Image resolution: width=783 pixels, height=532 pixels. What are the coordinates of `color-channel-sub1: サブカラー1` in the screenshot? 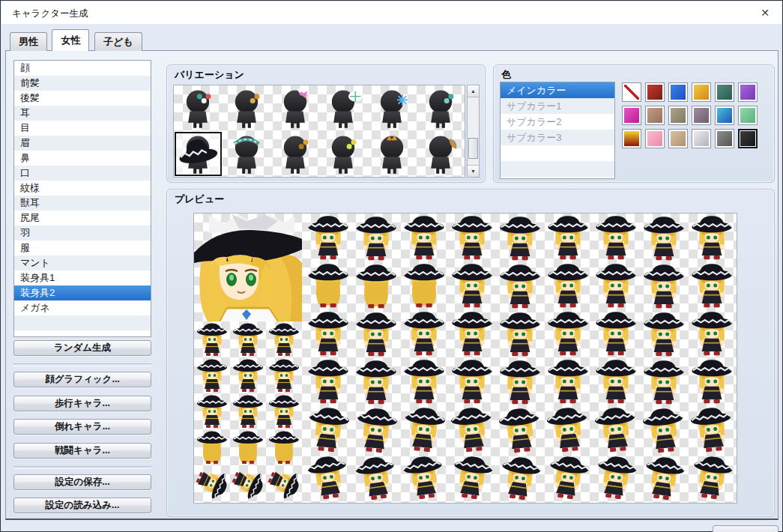 It's located at (557, 106).